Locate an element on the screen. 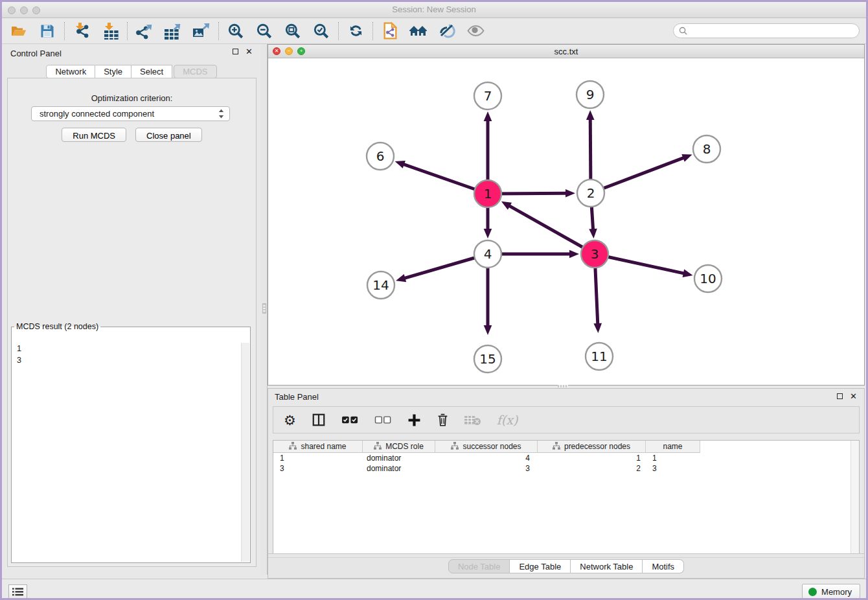 The width and height of the screenshot is (868, 600). task-history-button is located at coordinates (18, 592).